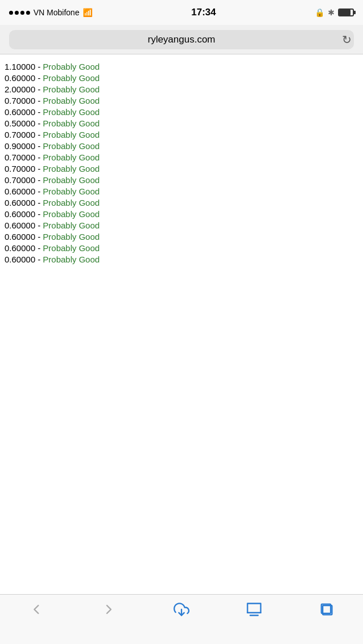 This screenshot has height=644, width=363. I want to click on address-bar: ryleyangus.com ↻, so click(182, 40).